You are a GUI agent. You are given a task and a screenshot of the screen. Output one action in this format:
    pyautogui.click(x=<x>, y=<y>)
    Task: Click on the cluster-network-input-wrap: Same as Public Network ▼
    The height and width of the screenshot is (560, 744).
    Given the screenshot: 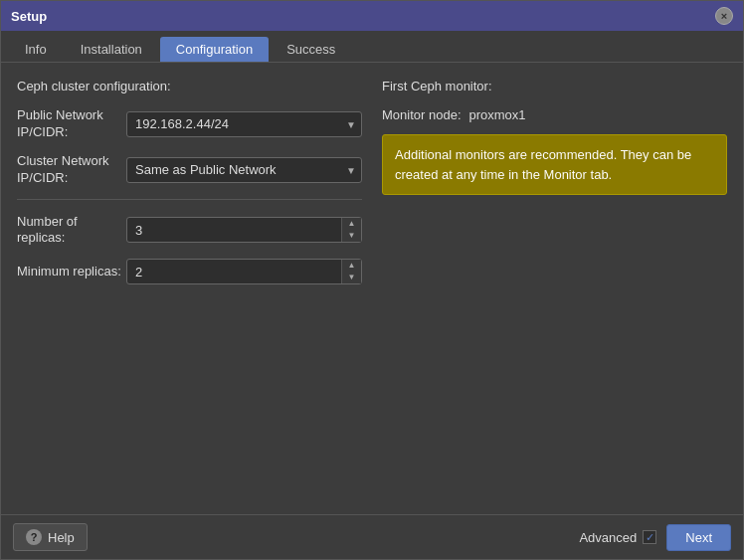 What is the action you would take?
    pyautogui.click(x=245, y=170)
    